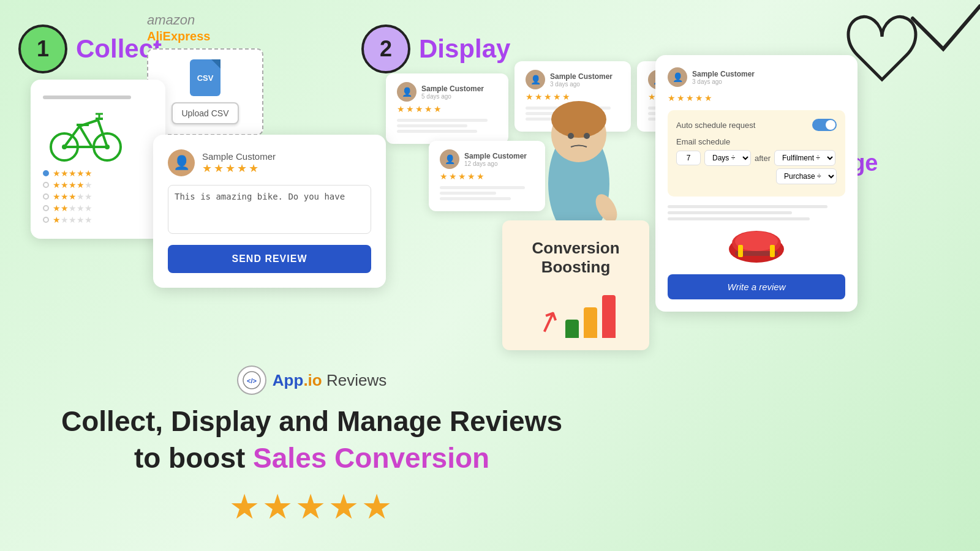  What do you see at coordinates (98, 208) in the screenshot?
I see `rating-row-2: ★ ★ ★ ★ ★` at bounding box center [98, 208].